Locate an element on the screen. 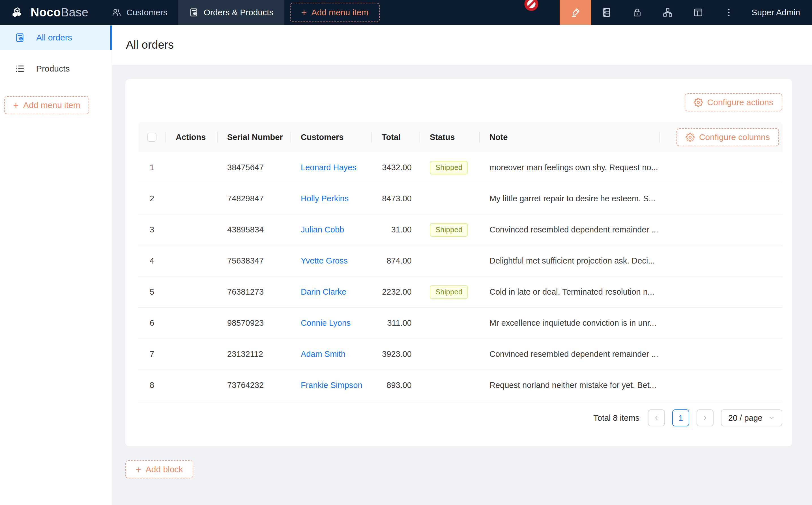 The height and width of the screenshot is (505, 812). total-cell: 3923.00 is located at coordinates (396, 354).